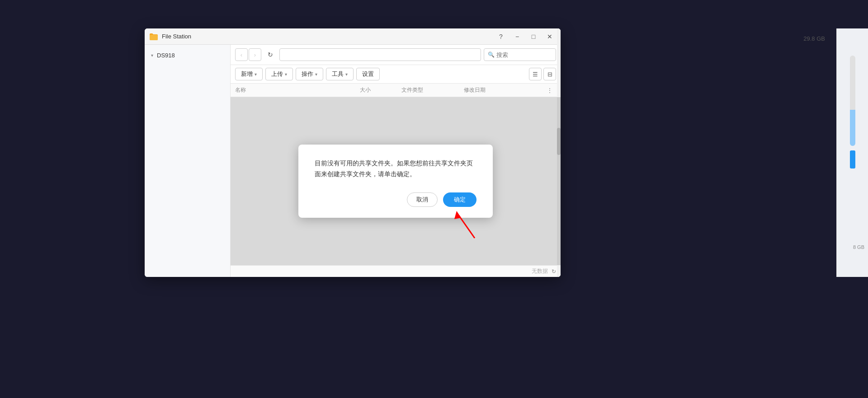 The width and height of the screenshot is (868, 398). Describe the element at coordinates (340, 74) in the screenshot. I see `tools-button: 工具 ▾` at that location.